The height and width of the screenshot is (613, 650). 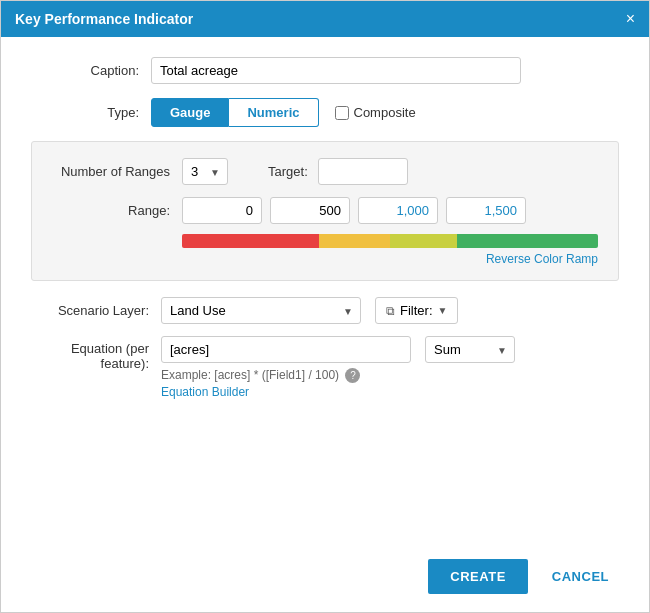 I want to click on sum-select: Sum Average Count Min Max, so click(x=470, y=350).